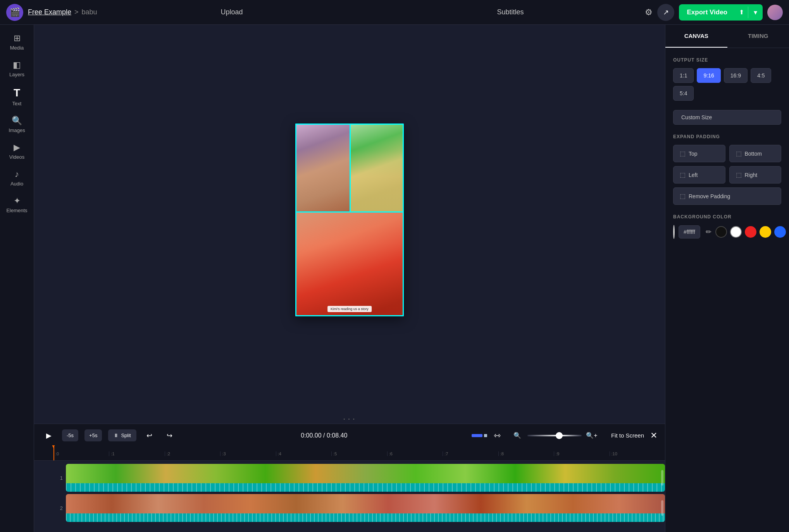 The image size is (789, 532). I want to click on subtitles-button: Subtitles, so click(511, 12).